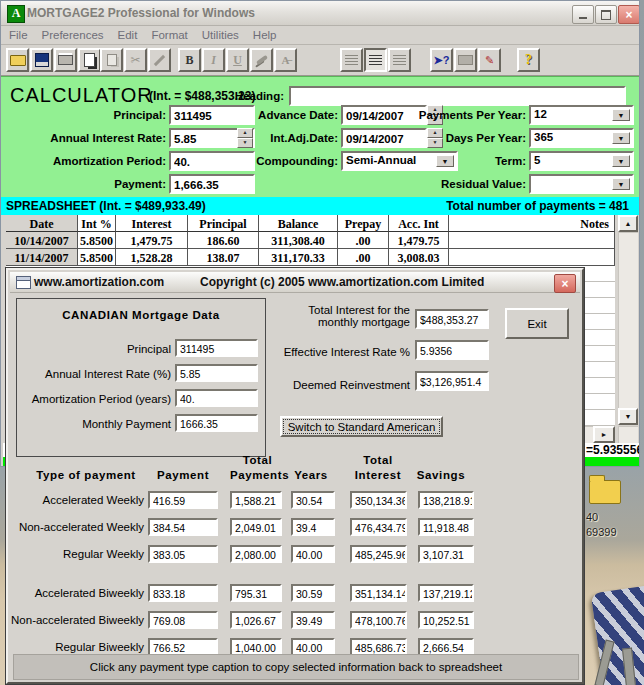  I want to click on font-replace-button: A̶, so click(286, 60).